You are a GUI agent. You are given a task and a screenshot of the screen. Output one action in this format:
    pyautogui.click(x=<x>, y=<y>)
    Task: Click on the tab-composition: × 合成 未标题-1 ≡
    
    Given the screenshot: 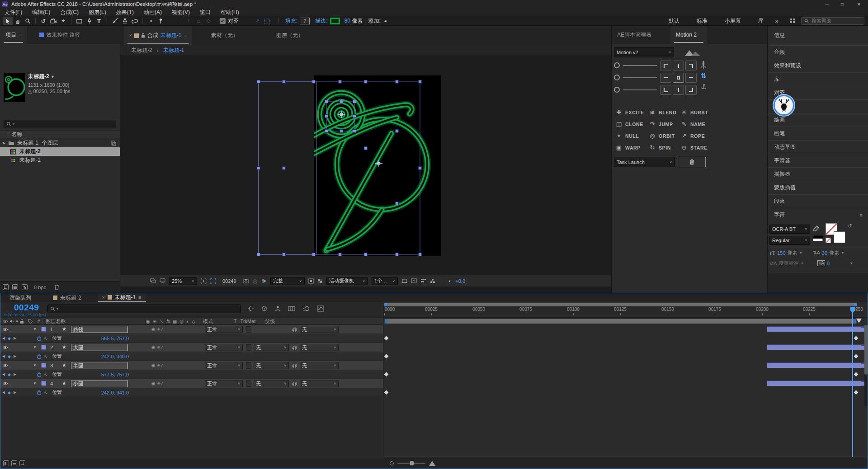 What is the action you would take?
    pyautogui.click(x=158, y=35)
    